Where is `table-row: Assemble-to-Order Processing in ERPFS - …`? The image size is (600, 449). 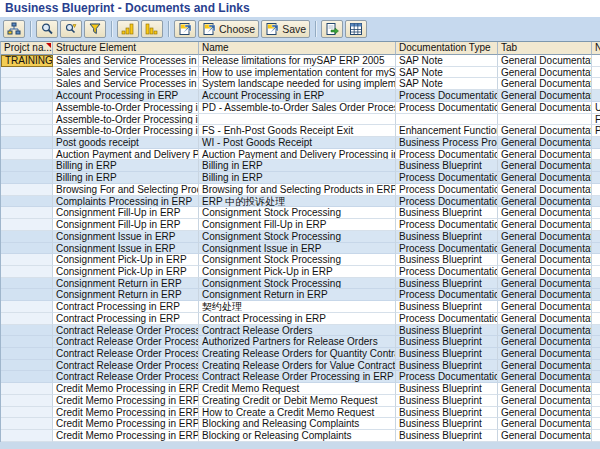 table-row: Assemble-to-Order Processing in ERPFS - … is located at coordinates (300, 131).